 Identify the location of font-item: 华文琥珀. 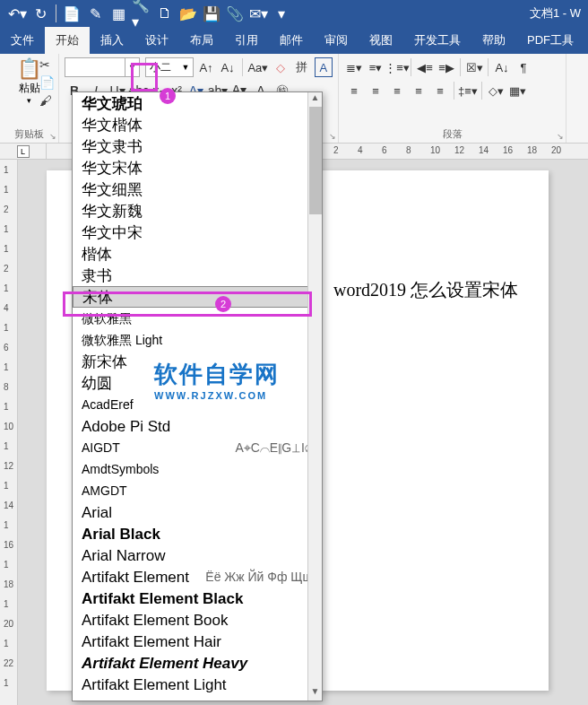
(197, 103).